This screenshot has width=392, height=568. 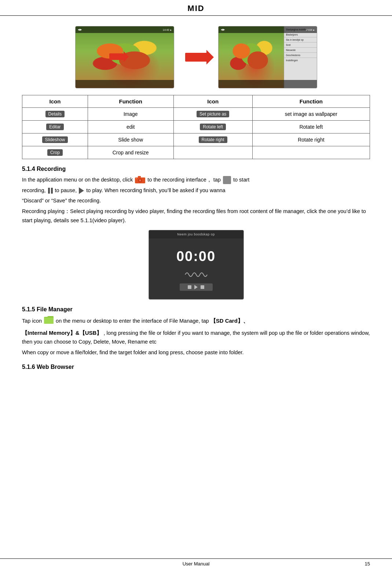 What do you see at coordinates (196, 8) in the screenshot?
I see `page-title: MID` at bounding box center [196, 8].